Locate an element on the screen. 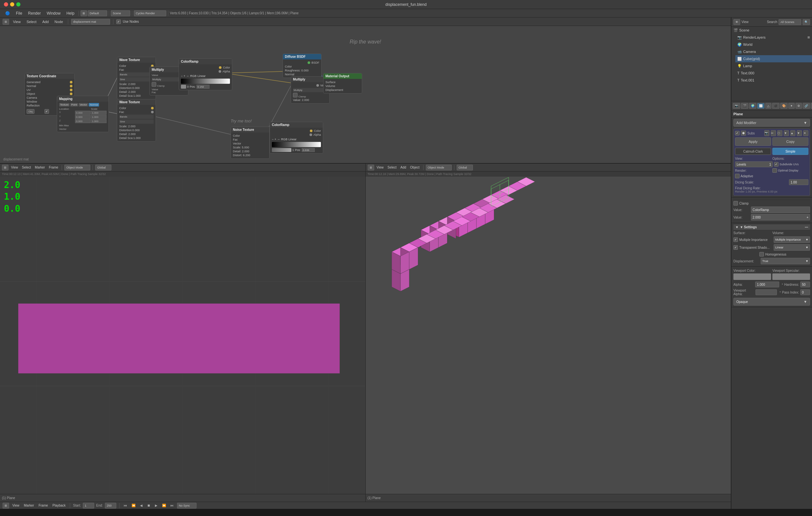 Image resolution: width=812 pixels, height=516 pixels. timeline-view: View is located at coordinates (16, 506).